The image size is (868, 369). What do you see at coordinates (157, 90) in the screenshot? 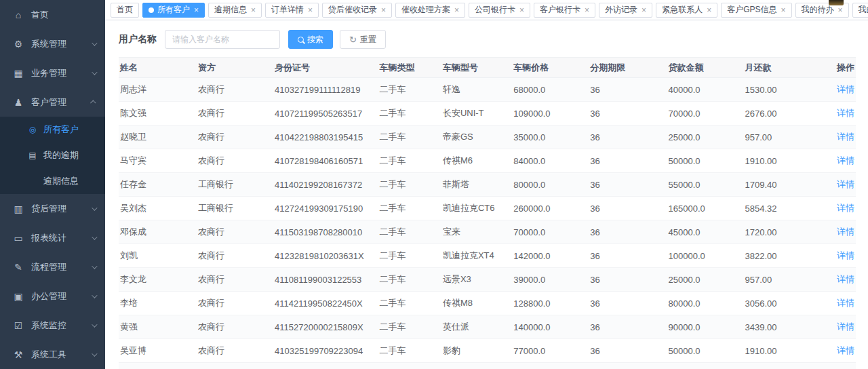
I see `table-cell: 周志洋` at bounding box center [157, 90].